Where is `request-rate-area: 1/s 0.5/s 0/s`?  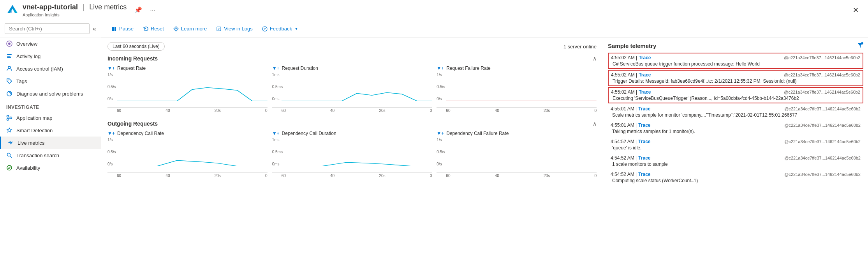
request-rate-area: 1/s 0.5/s 0/s is located at coordinates (188, 90).